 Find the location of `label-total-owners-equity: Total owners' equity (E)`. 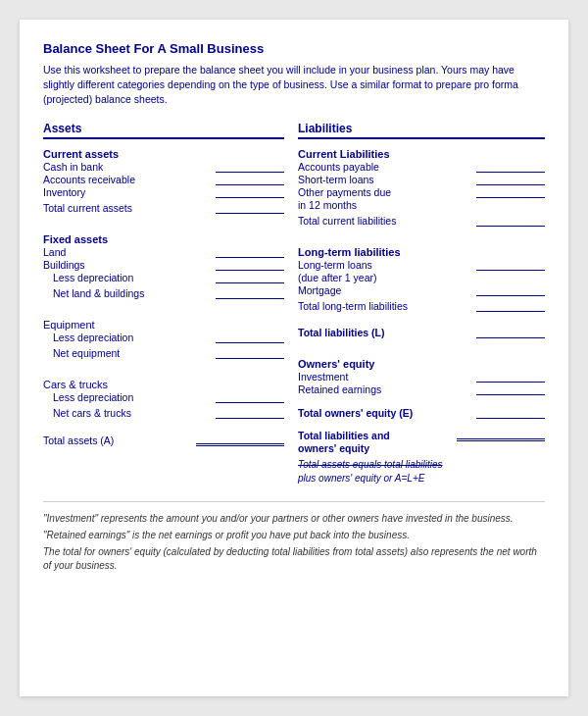

label-total-owners-equity: Total owners' equity (E) is located at coordinates (385, 413).